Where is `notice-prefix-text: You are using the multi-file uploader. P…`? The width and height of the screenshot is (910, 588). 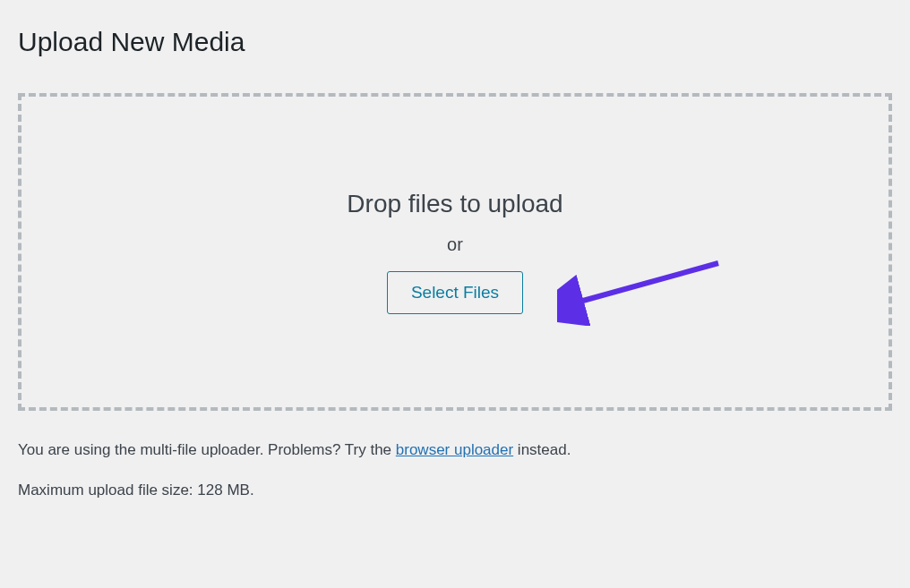 notice-prefix-text: You are using the multi-file uploader. P… is located at coordinates (207, 449).